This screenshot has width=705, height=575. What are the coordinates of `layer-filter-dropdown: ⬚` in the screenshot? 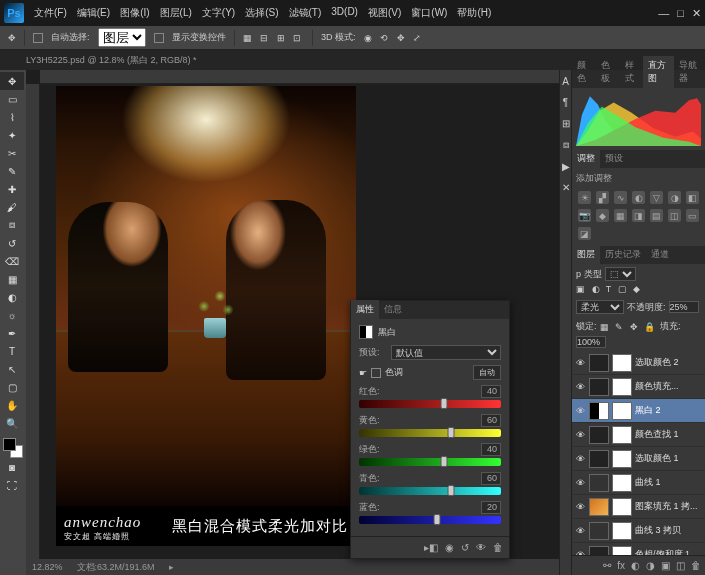 It's located at (620, 274).